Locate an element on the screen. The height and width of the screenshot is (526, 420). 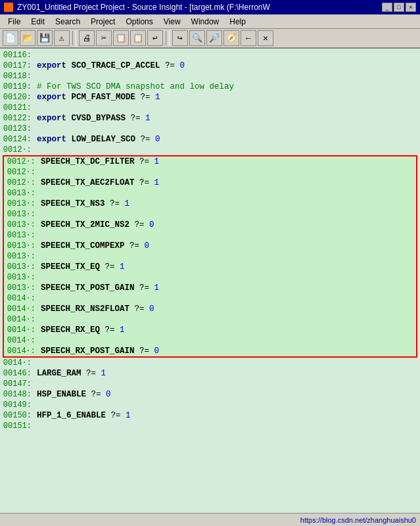
code-line: 0014·:SPEECH_RX_POST_GAIN ?= 0 is located at coordinates (210, 351).